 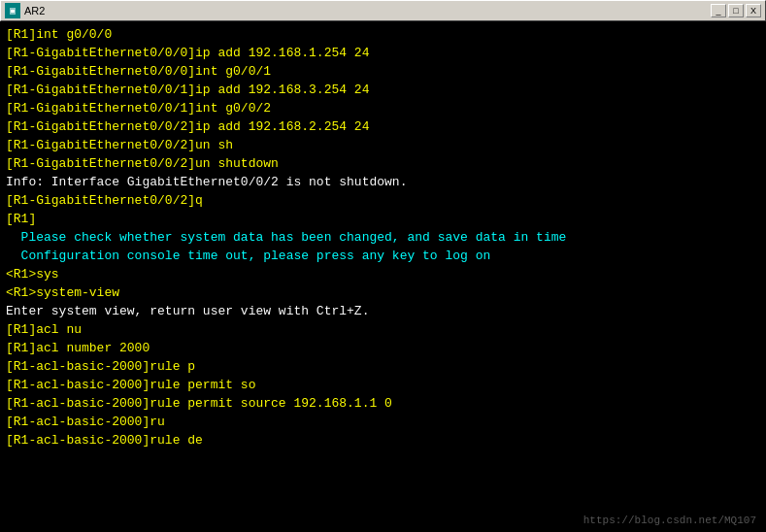 What do you see at coordinates (383, 384) in the screenshot?
I see `terminal-line: [R1-acl-basic-2000]rule permit so` at bounding box center [383, 384].